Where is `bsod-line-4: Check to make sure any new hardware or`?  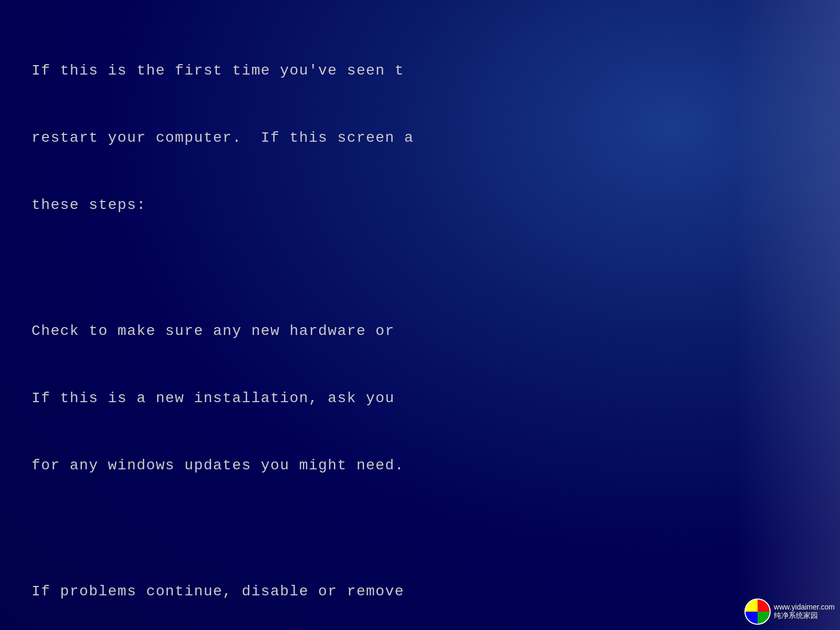 bsod-line-4: Check to make sure any new hardware or is located at coordinates (420, 331).